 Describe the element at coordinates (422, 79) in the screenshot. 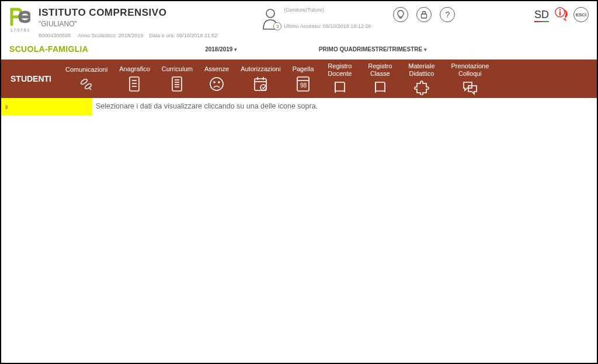

I see `nav-materiale-didattico: Materiale Didattico` at that location.